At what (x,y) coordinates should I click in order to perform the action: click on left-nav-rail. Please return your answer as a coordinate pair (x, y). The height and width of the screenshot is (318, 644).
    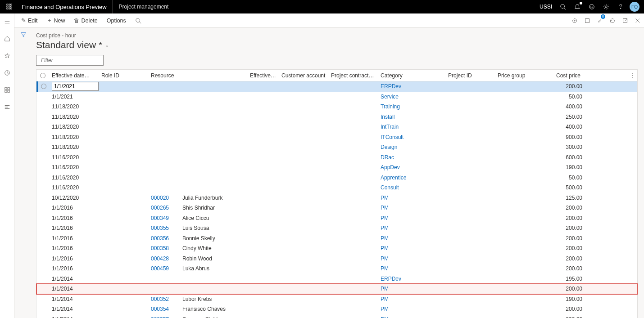
    Looking at the image, I should click on (7, 21).